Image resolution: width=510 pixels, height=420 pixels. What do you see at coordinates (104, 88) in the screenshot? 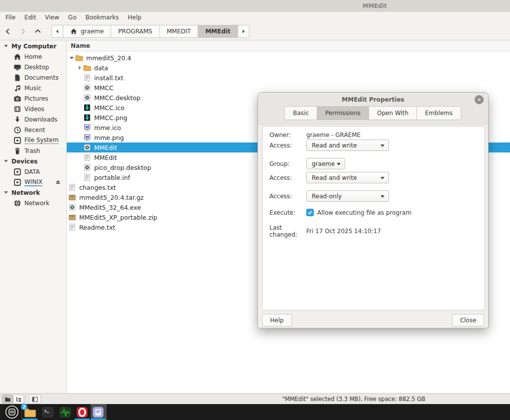
I see `file-name: MMCC` at bounding box center [104, 88].